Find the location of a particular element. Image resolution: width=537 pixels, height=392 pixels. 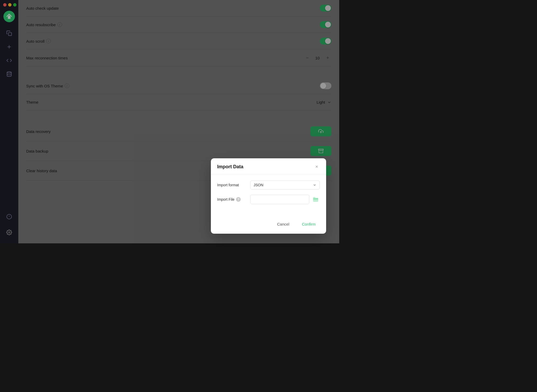

import-dialog: Import Data × Import format JSON Import … is located at coordinates (268, 196).